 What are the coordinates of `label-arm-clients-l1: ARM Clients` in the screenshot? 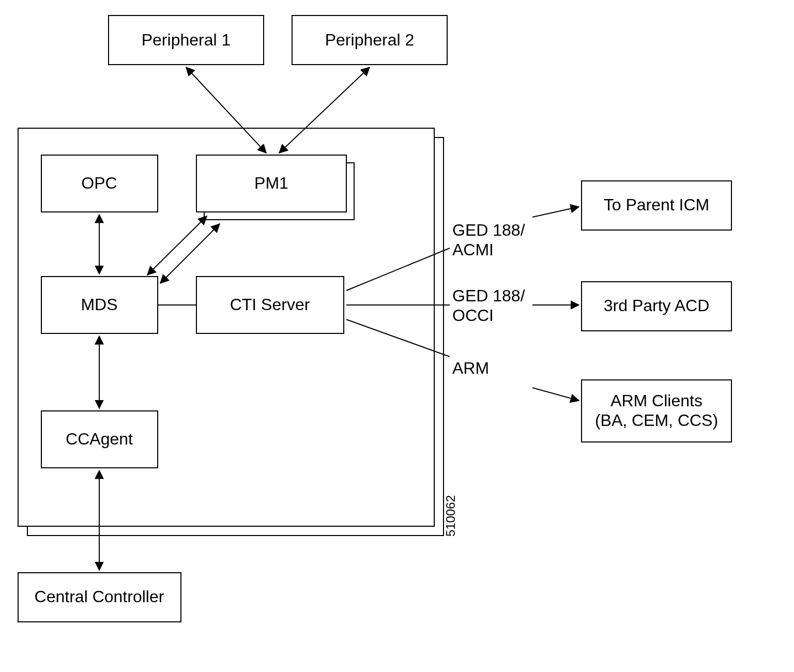 It's located at (656, 401).